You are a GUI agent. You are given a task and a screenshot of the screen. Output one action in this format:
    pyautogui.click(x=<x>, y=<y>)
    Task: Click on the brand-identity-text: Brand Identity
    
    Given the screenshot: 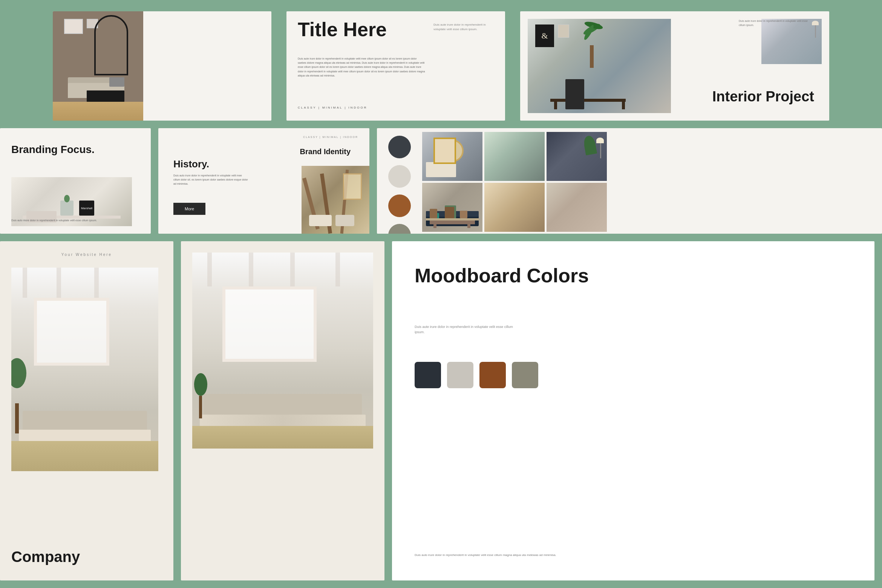 What is the action you would take?
    pyautogui.click(x=325, y=152)
    